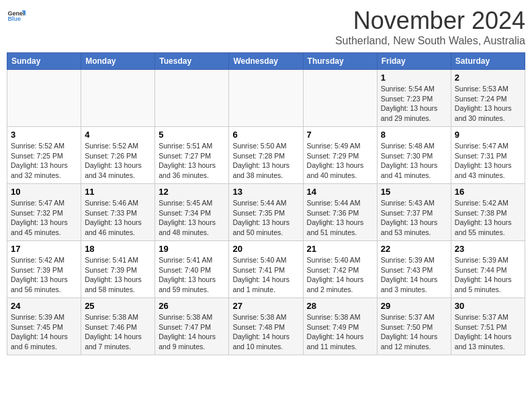  Describe the element at coordinates (266, 98) in the screenshot. I see `calendar-week-row: 1Sunrise: 5:54 AM Sunset: 7:23 PM Daylig…` at that location.